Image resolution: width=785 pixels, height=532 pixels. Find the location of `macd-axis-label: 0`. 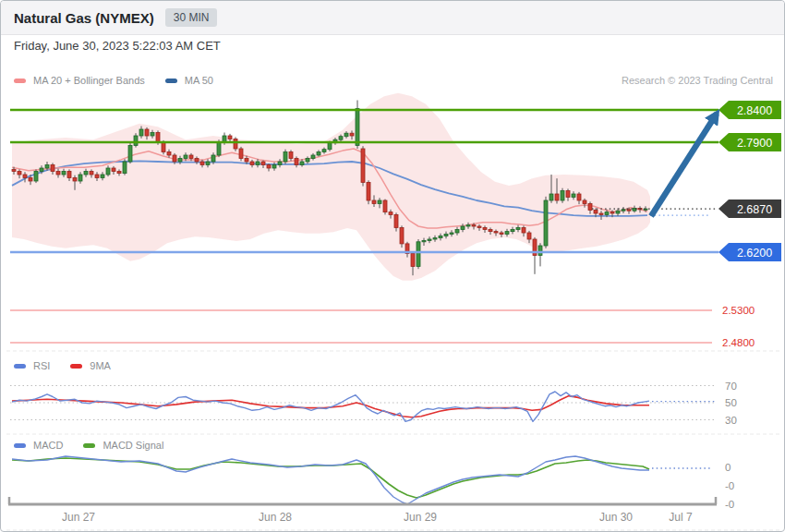

macd-axis-label: 0 is located at coordinates (728, 467).